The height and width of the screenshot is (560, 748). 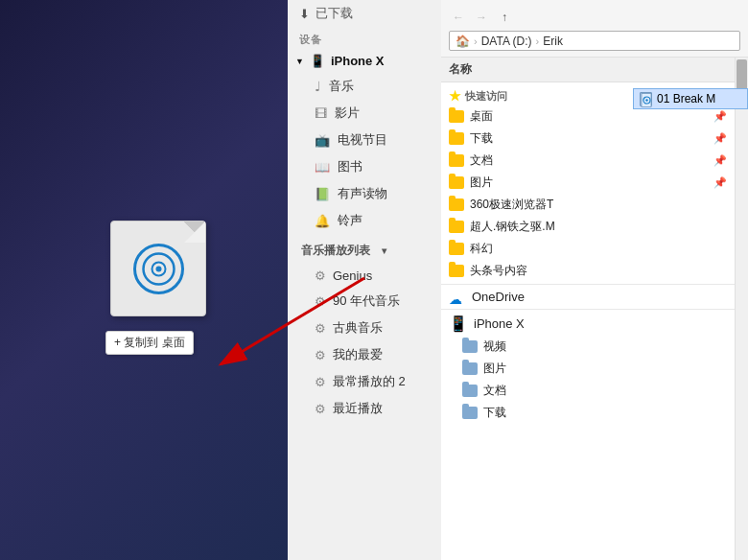 What do you see at coordinates (588, 205) in the screenshot?
I see `quick-360-item: 360极速浏览器T` at bounding box center [588, 205].